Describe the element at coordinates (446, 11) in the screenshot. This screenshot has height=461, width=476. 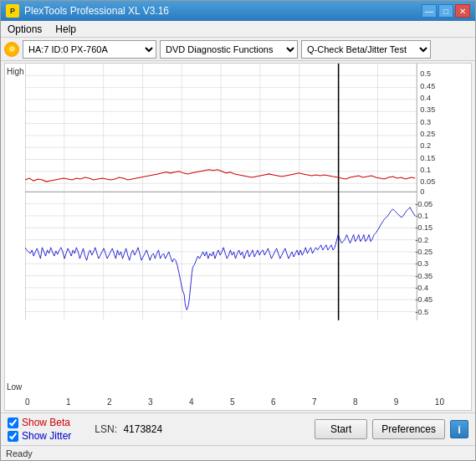
I see `maximize-button: □` at that location.